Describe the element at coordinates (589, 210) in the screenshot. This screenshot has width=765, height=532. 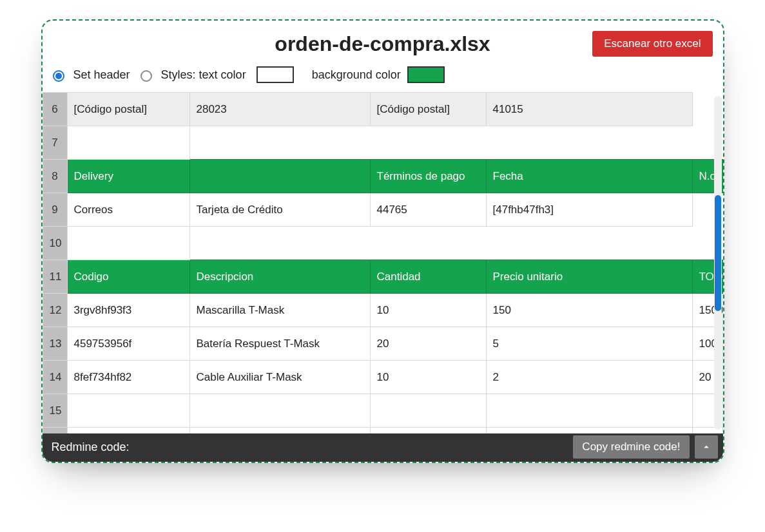
I see `cell: [47fhb47fh3]` at that location.